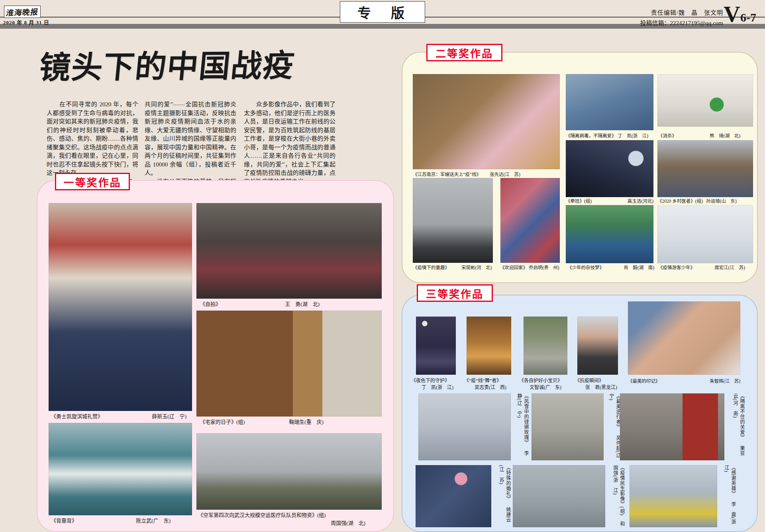 The width and height of the screenshot is (765, 532). What do you see at coordinates (120, 469) in the screenshot?
I see `photo-back-to-back` at bounding box center [120, 469].